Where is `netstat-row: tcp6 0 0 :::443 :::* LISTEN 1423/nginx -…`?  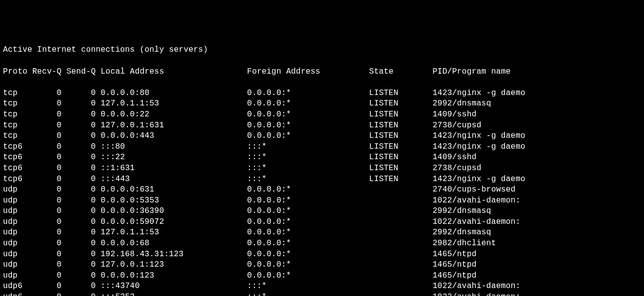 netstat-row: tcp6 0 0 :::443 :::* LISTEN 1423/nginx -… is located at coordinates (322, 180).